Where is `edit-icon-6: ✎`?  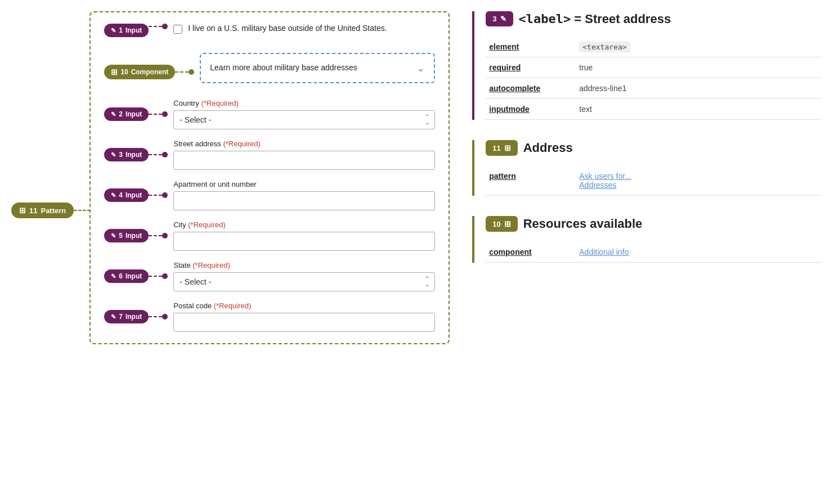
edit-icon-6: ✎ is located at coordinates (114, 277).